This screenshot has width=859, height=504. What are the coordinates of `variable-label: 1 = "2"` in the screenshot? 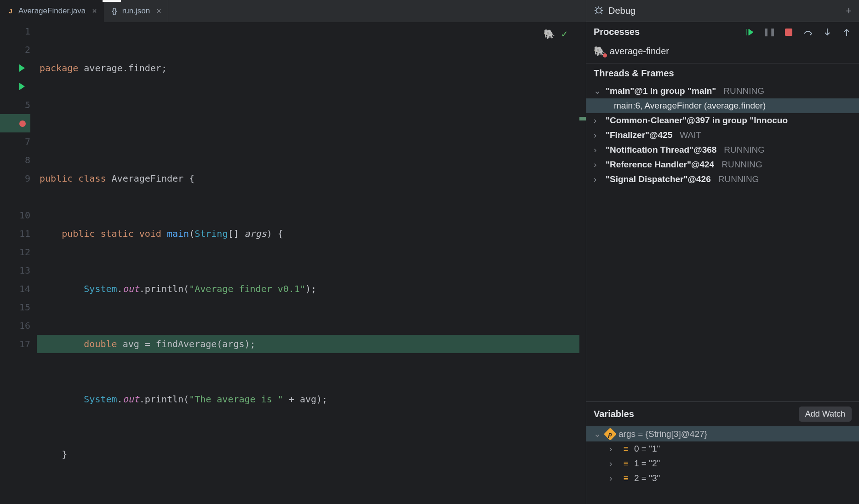 It's located at (647, 464).